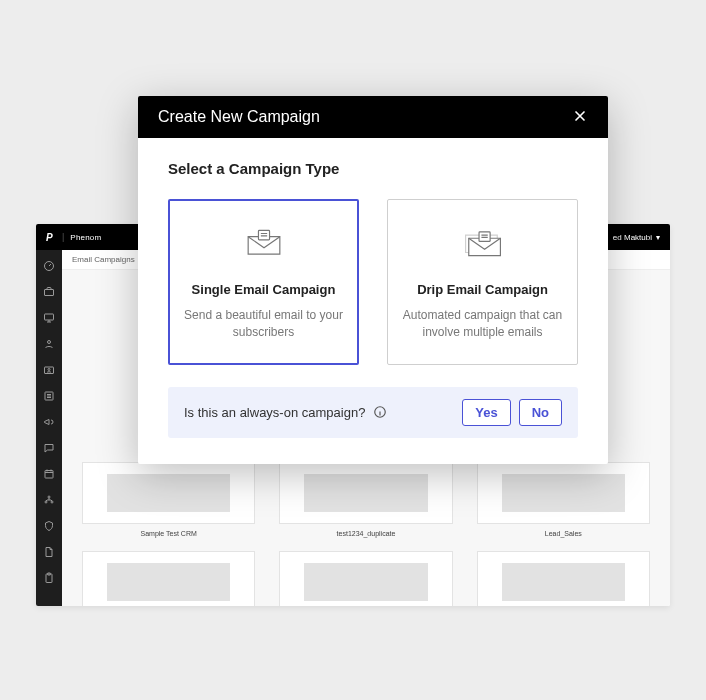 The image size is (706, 700). Describe the element at coordinates (264, 324) in the screenshot. I see `campaign-type-desc: Send a beautiful email to your subscribe…` at that location.